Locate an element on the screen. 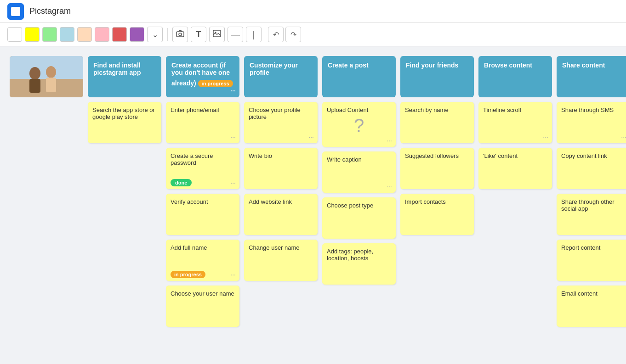  header-card-browse: Browse content is located at coordinates (515, 77).